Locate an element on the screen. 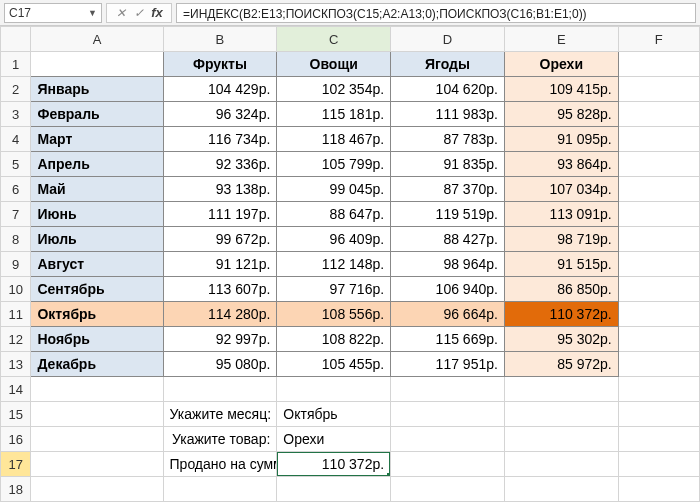 This screenshot has height=504, width=700. row-header: 13 is located at coordinates (16, 364).